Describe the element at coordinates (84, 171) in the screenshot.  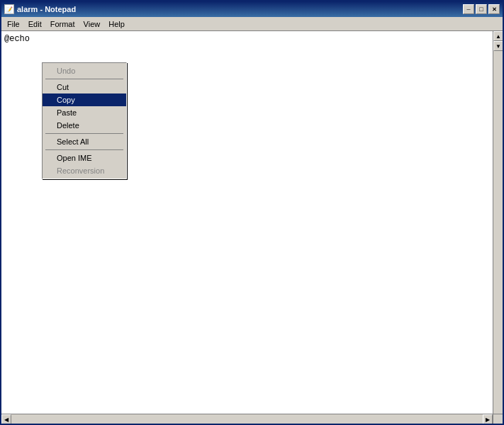
I see `ctx-reconversion: Reconversion` at that location.